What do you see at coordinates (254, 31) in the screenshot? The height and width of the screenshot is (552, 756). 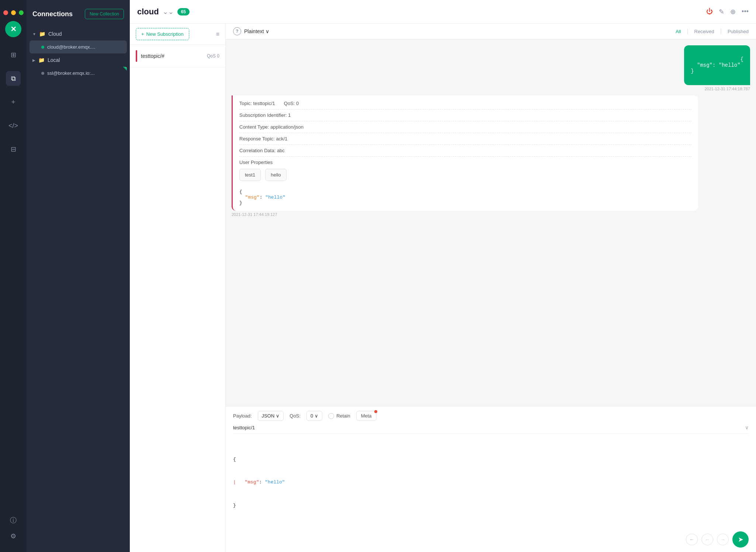 I see `format-label: Plaintext` at bounding box center [254, 31].